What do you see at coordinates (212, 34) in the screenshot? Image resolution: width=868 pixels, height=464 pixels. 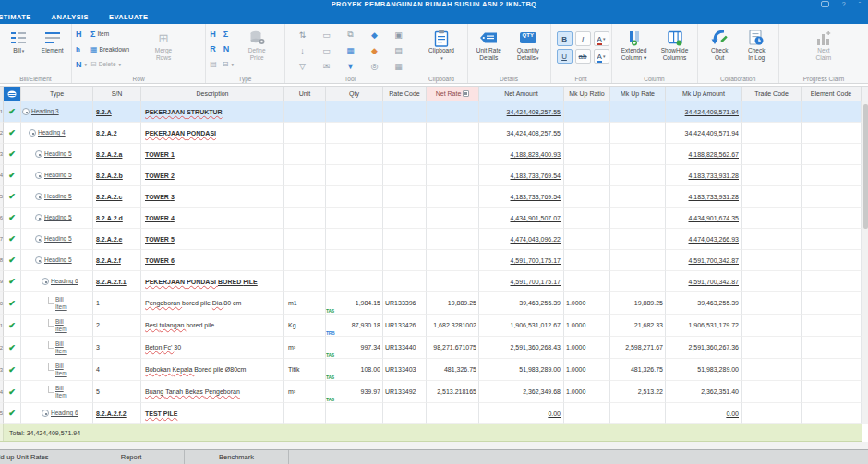 I see `heading-type-button: H` at bounding box center [212, 34].